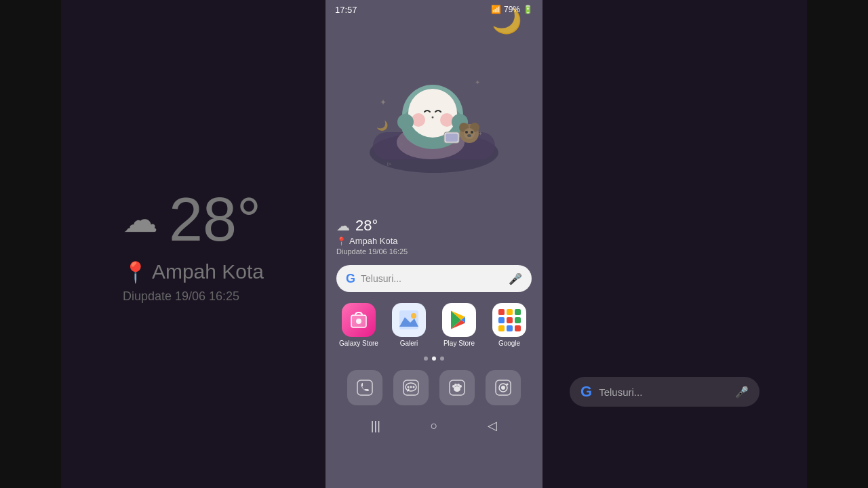 The image size is (868, 488). What do you see at coordinates (346, 9) in the screenshot?
I see `status-time: 17:57` at bounding box center [346, 9].